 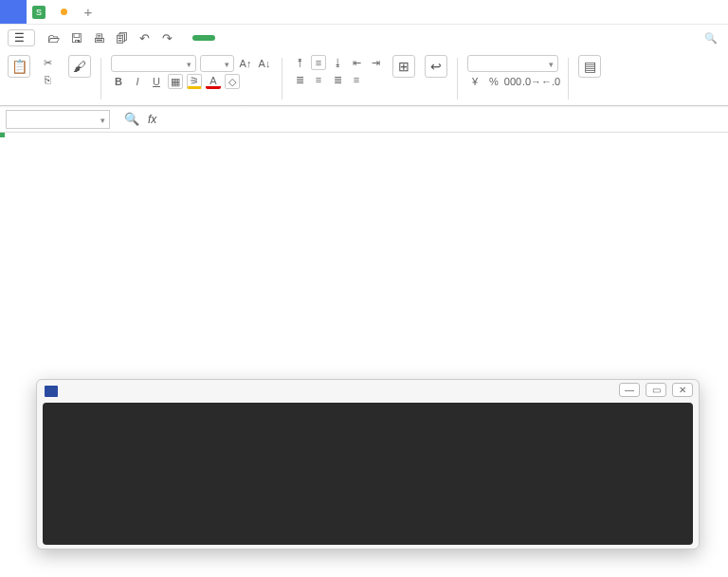 What do you see at coordinates (144, 38) in the screenshot?
I see `undo-icon: ↶` at bounding box center [144, 38].